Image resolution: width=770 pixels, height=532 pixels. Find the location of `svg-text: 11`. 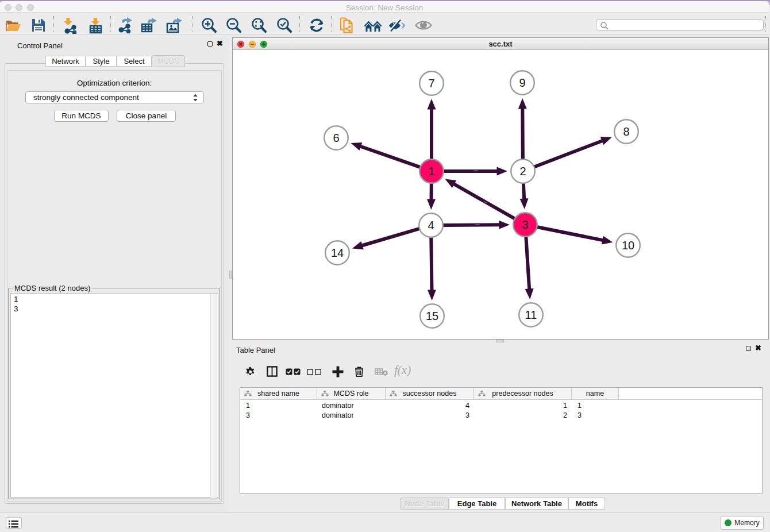

svg-text: 11 is located at coordinates (531, 315).